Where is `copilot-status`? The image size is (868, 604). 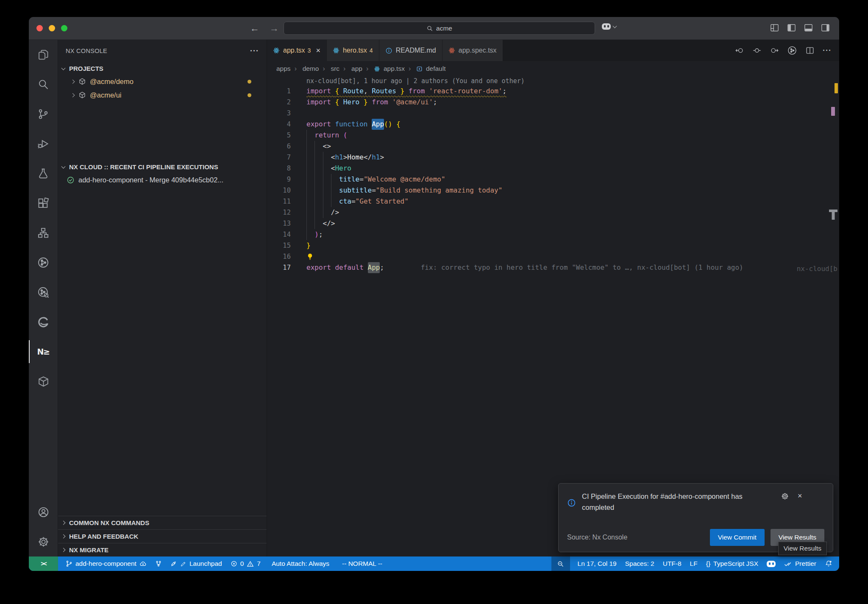 copilot-status is located at coordinates (771, 564).